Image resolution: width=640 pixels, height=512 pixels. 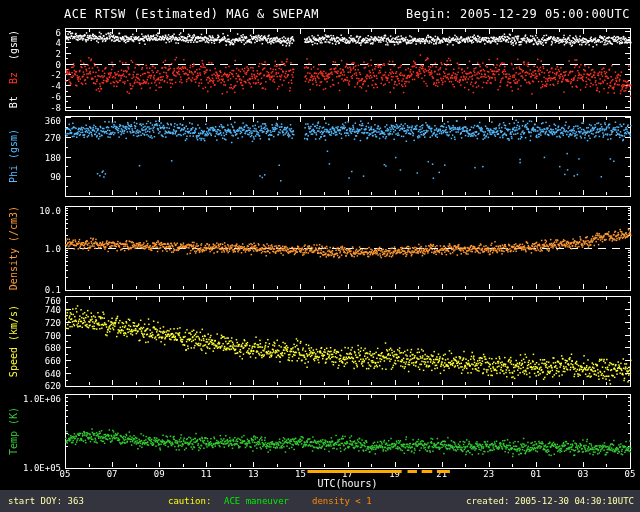 I want to click on bt-label: Bt, so click(x=14, y=102).